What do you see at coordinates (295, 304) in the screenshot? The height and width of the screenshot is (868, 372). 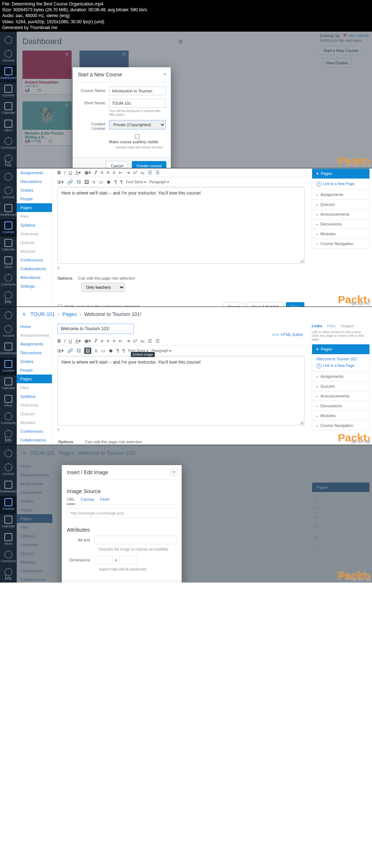 I see `save-button: Save` at bounding box center [295, 304].